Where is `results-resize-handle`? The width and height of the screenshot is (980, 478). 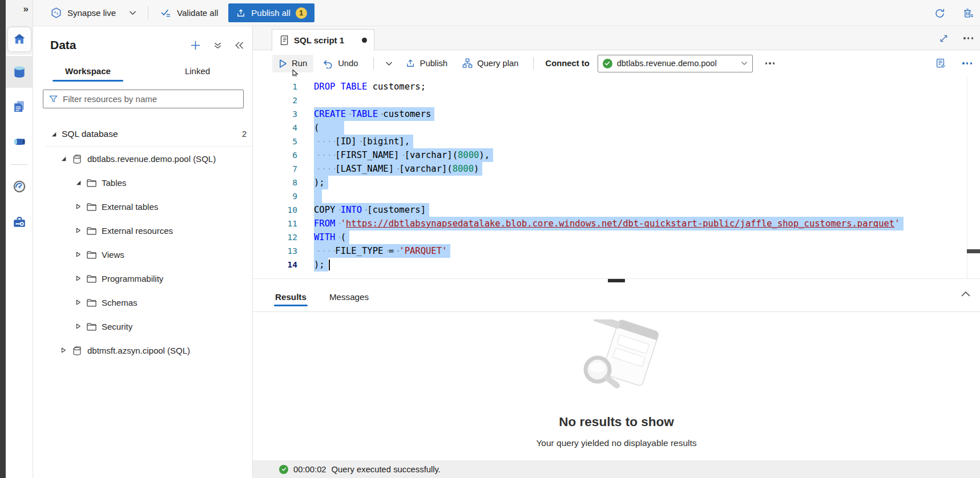 results-resize-handle is located at coordinates (616, 281).